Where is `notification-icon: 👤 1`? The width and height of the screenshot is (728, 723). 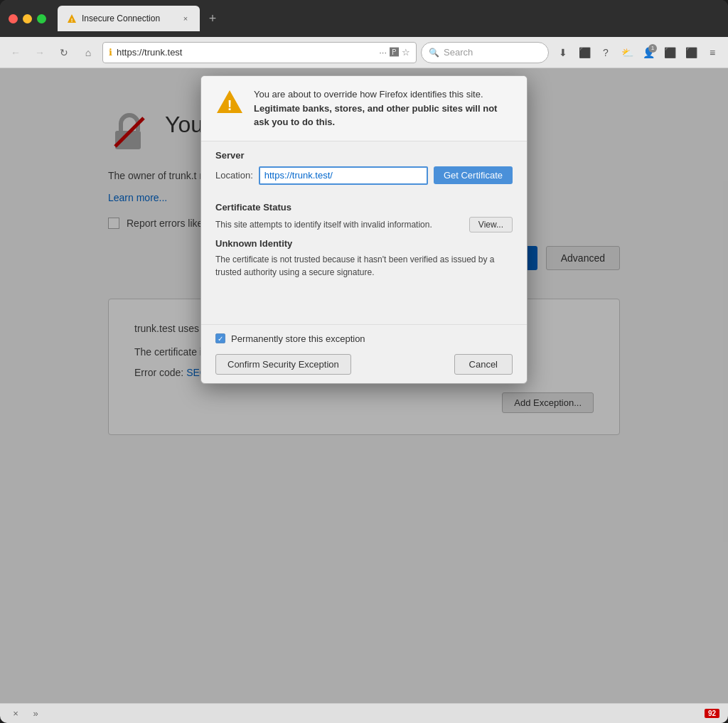 notification-icon: 👤 1 is located at coordinates (648, 53).